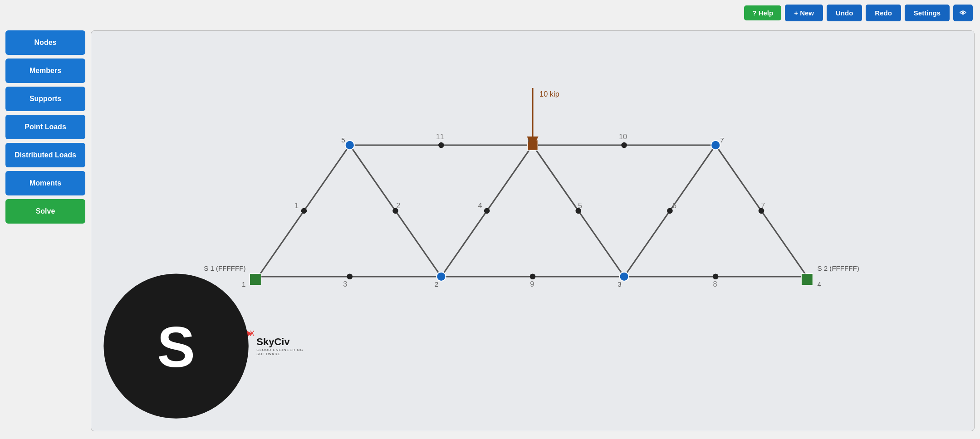 This screenshot has height=439, width=980. Describe the element at coordinates (838, 268) in the screenshot. I see `svg-text: S 2 (FFFFFF)` at that location.